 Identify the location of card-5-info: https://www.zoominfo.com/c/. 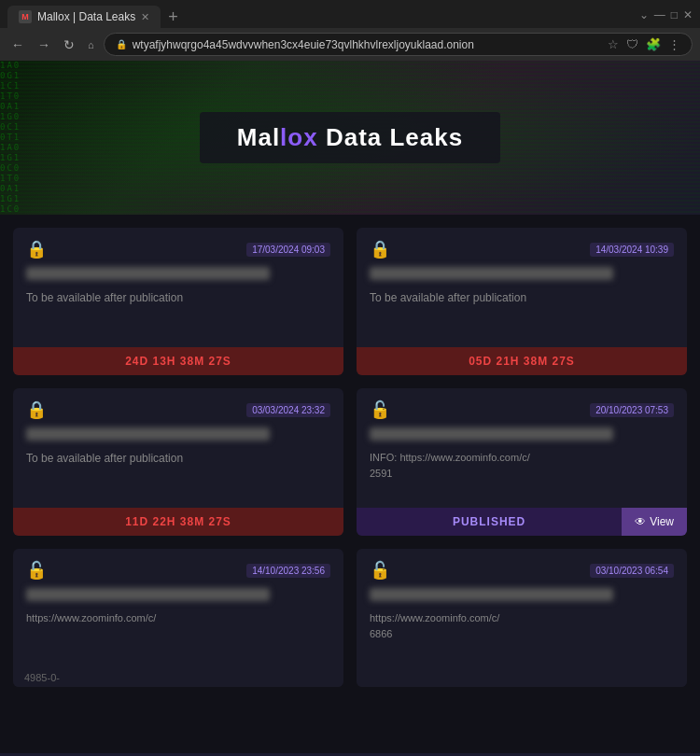
(178, 634).